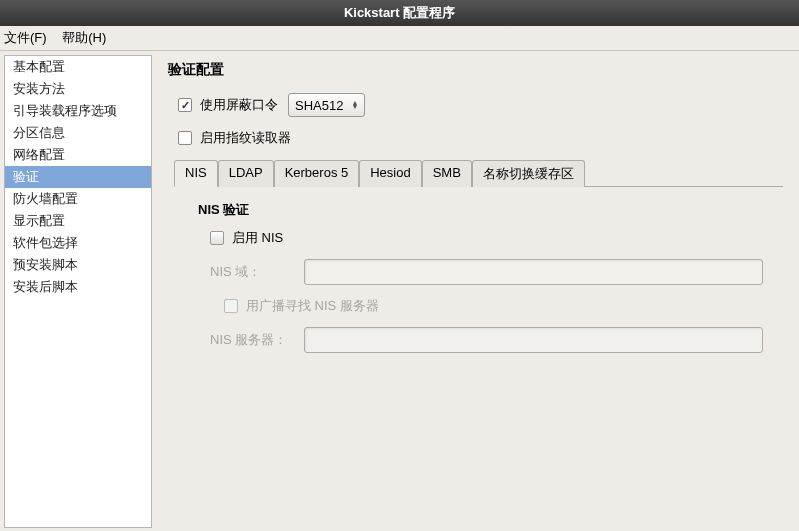  I want to click on nis-section-title: NIS 验证, so click(480, 210).